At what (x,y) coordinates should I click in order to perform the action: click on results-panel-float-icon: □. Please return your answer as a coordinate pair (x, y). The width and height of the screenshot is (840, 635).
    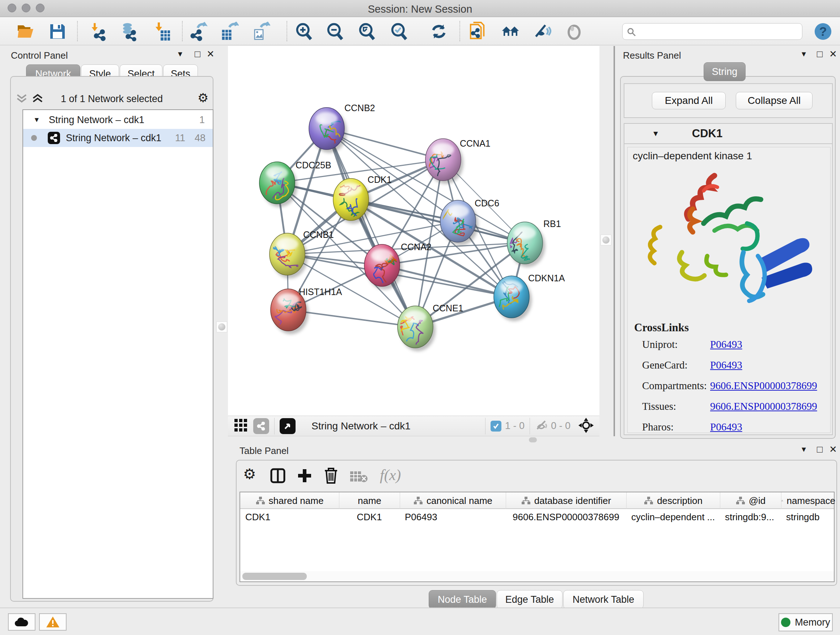
    Looking at the image, I should click on (819, 54).